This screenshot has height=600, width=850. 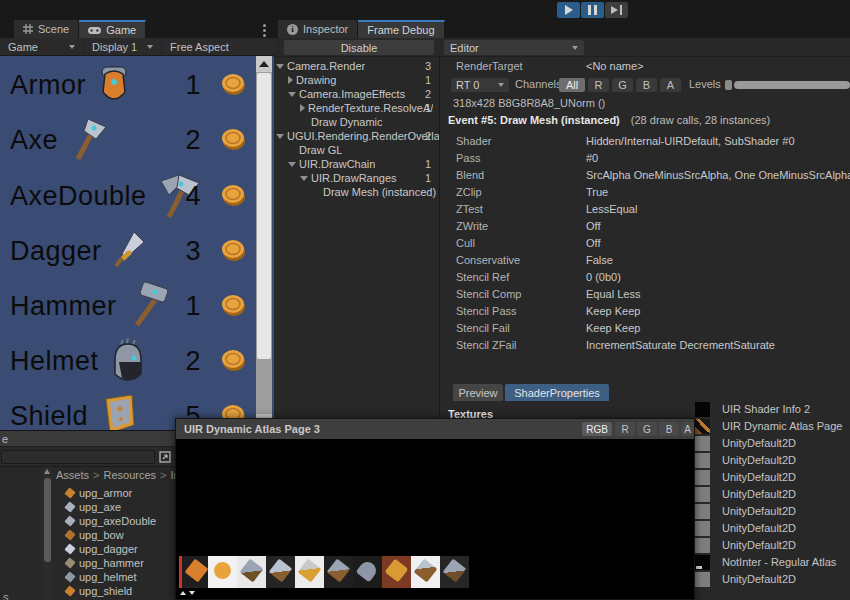 What do you see at coordinates (326, 66) in the screenshot?
I see `tree-label: Camera.Render` at bounding box center [326, 66].